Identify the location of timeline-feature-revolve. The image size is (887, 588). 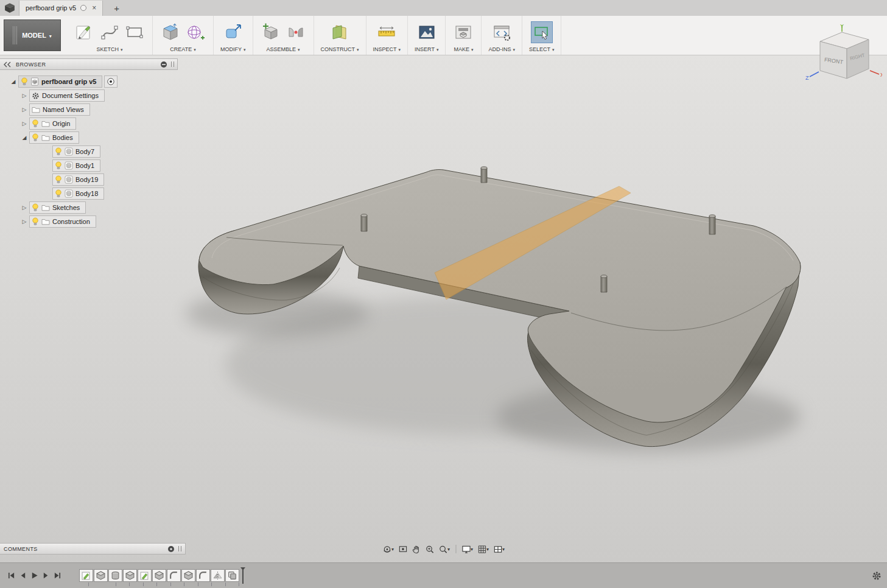
(116, 576).